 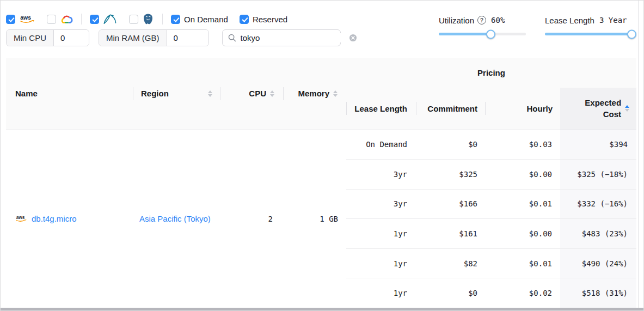 I want to click on column-header-cpu: CPU, so click(x=252, y=94).